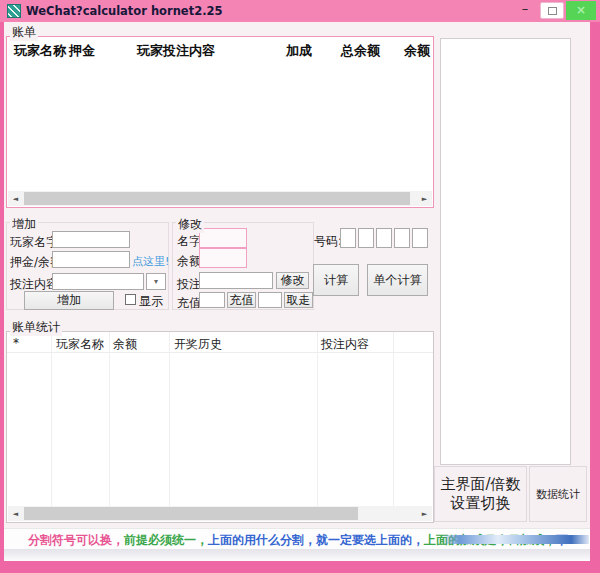 Image resolution: width=600 pixels, height=573 pixels. What do you see at coordinates (91, 240) in the screenshot?
I see `player-name-input` at bounding box center [91, 240].